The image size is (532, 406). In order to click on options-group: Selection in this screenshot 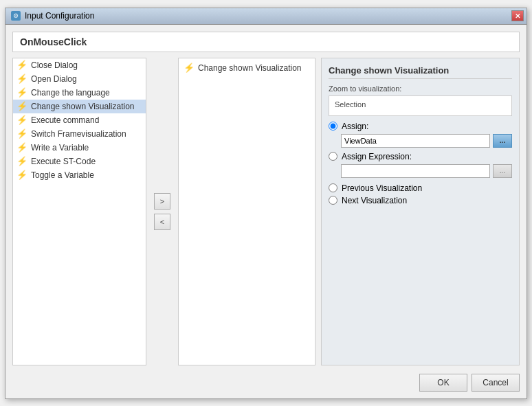, I will do `click(421, 106)`.